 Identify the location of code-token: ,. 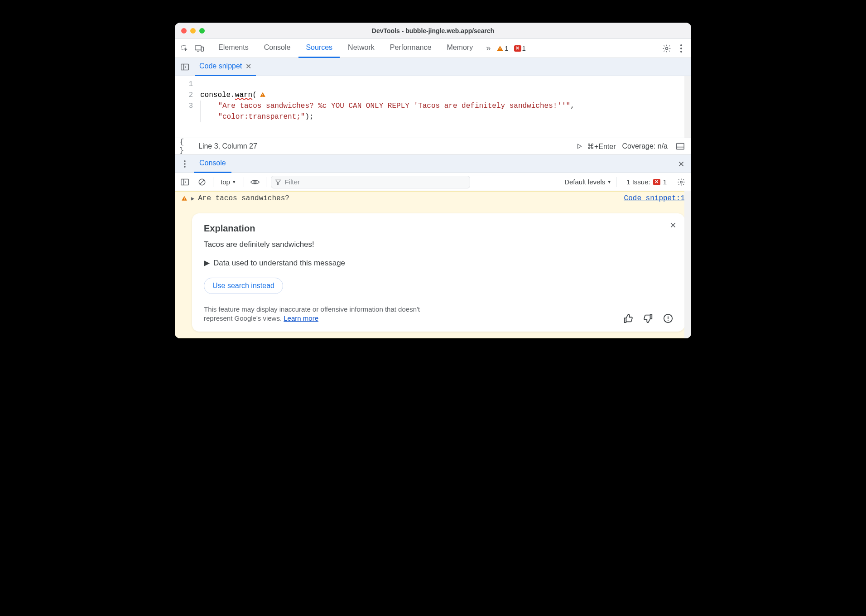
(573, 106).